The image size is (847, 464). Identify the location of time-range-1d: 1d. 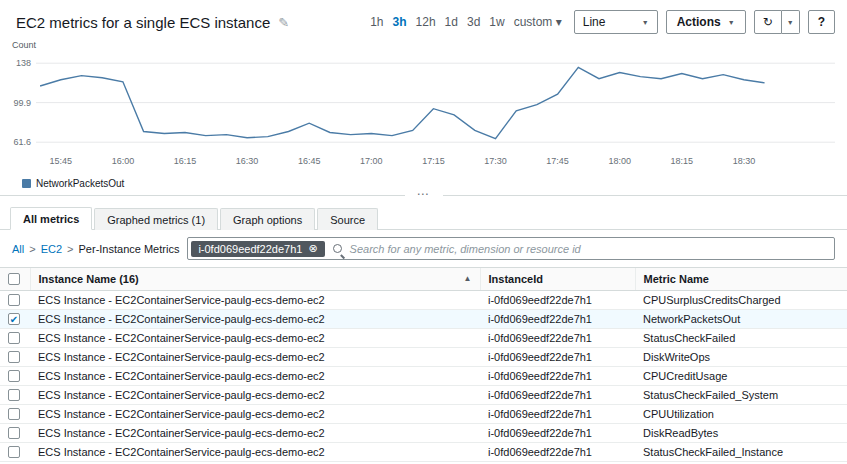
(452, 22).